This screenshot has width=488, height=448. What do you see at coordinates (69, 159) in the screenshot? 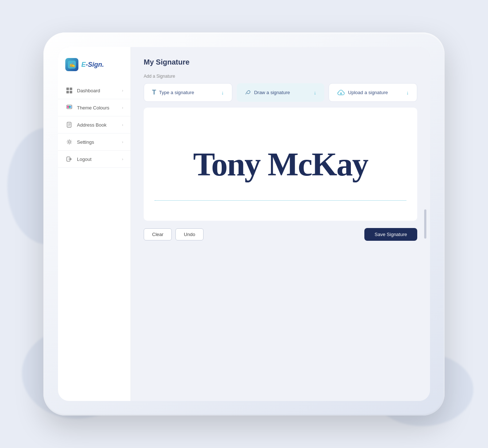
I see `logout-icon` at bounding box center [69, 159].